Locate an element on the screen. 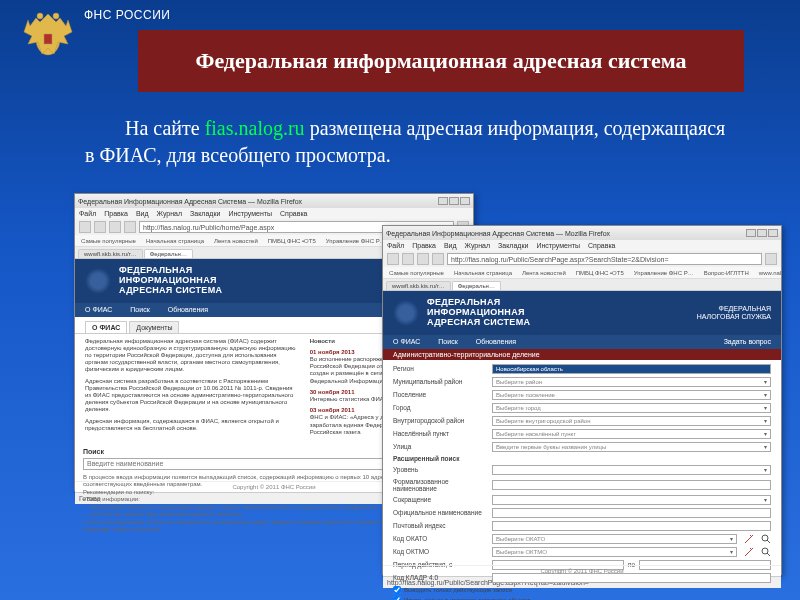 This screenshot has width=800, height=600. toolbar: http://fias.nalog.ru/Public/SearchPage.a… is located at coordinates (582, 259).